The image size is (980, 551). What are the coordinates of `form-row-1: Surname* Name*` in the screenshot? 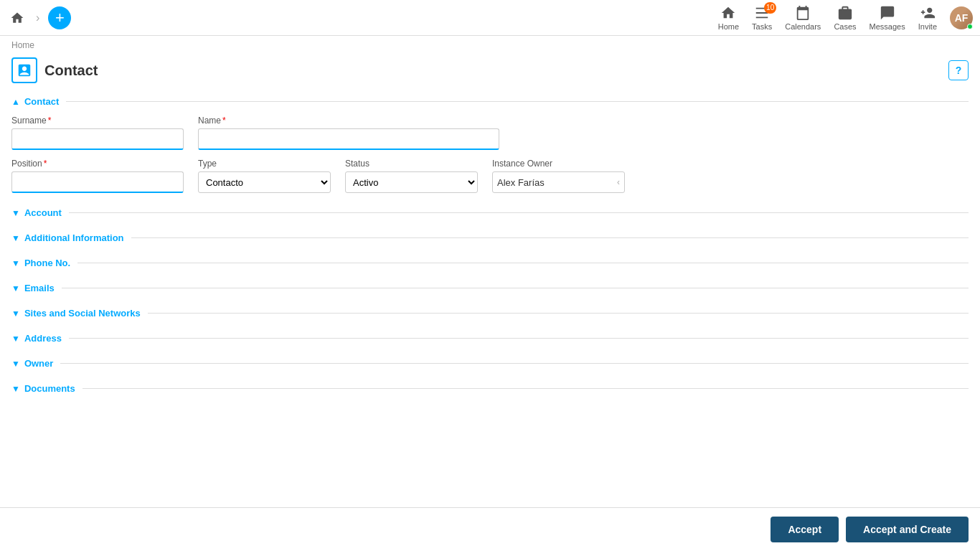 It's located at (490, 133).